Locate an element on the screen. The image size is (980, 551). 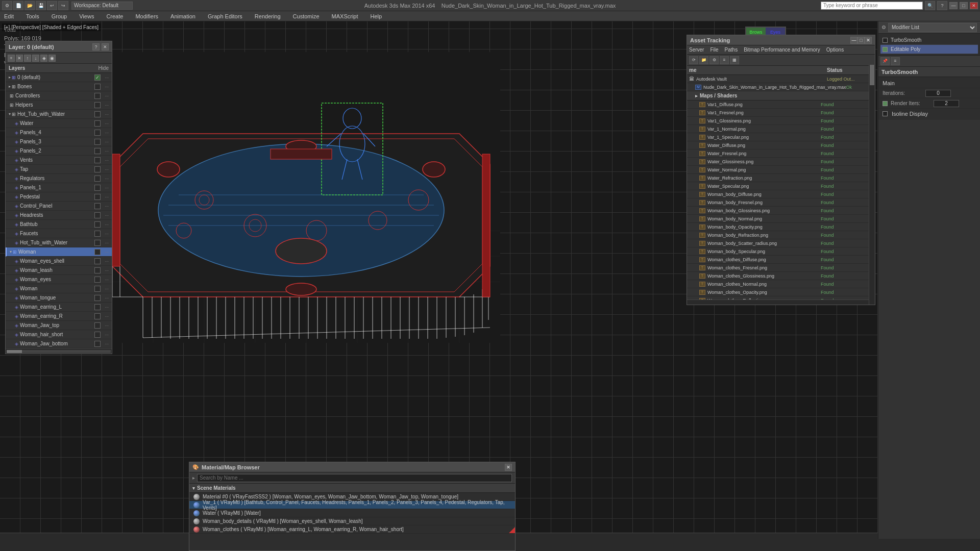
menu-help: Help is located at coordinates (377, 16).